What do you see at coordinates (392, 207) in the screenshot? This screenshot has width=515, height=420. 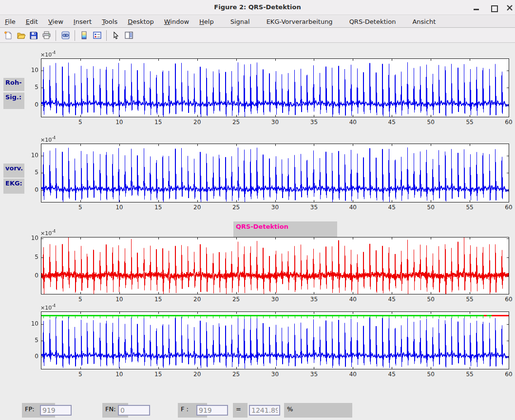 I see `preprocessed-ecg-xtick-45: 45` at bounding box center [392, 207].